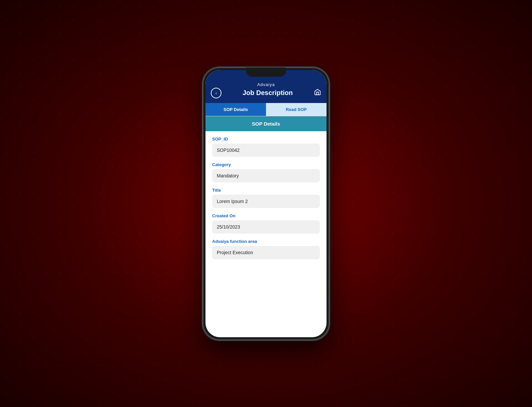  I want to click on page-title: Job Description, so click(268, 93).